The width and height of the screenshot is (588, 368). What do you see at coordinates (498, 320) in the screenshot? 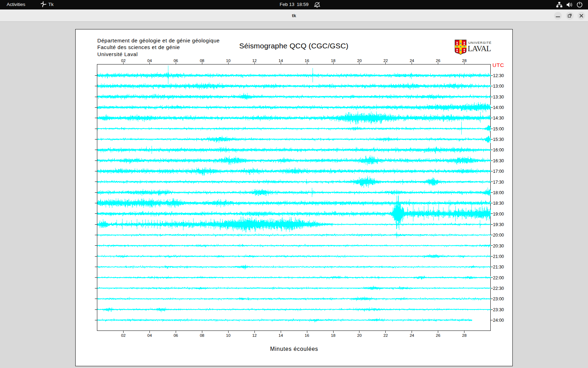
I see `svg-text: 24:00` at bounding box center [498, 320].